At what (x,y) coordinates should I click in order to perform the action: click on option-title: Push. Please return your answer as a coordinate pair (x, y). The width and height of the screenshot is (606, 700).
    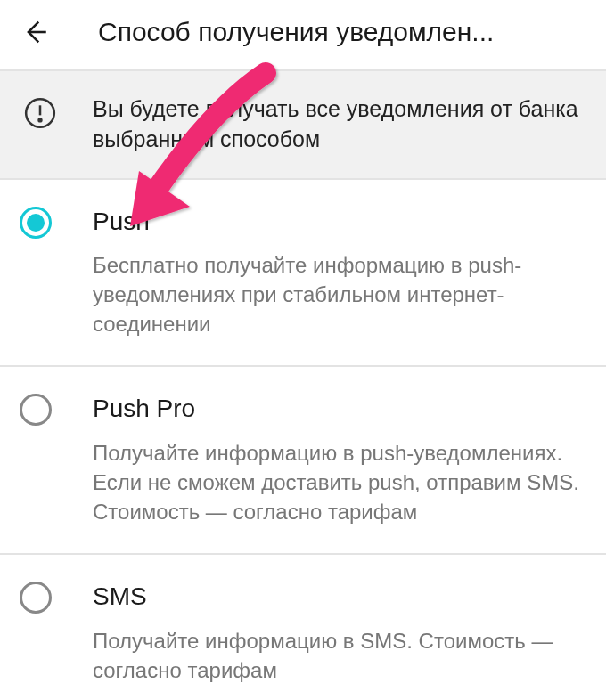
    Looking at the image, I should click on (336, 222).